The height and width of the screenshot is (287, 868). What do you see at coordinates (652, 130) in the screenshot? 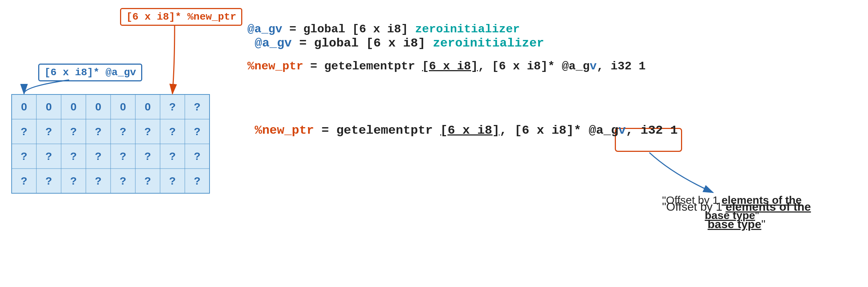
I see `code-i32-index: , i32 1` at bounding box center [652, 130].